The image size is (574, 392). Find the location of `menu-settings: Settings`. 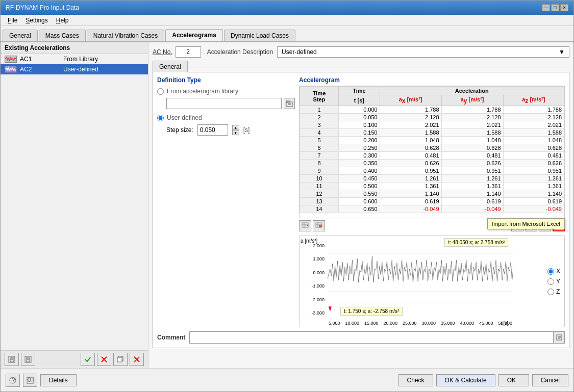

menu-settings: Settings is located at coordinates (37, 20).